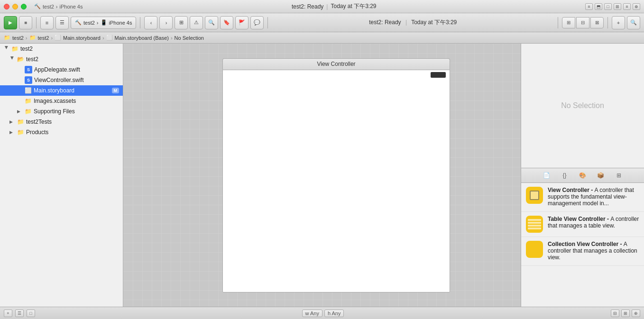 This screenshot has height=319, width=644. Describe the element at coordinates (82, 38) in the screenshot. I see `bc-item-3: Main.storyboard` at that location.